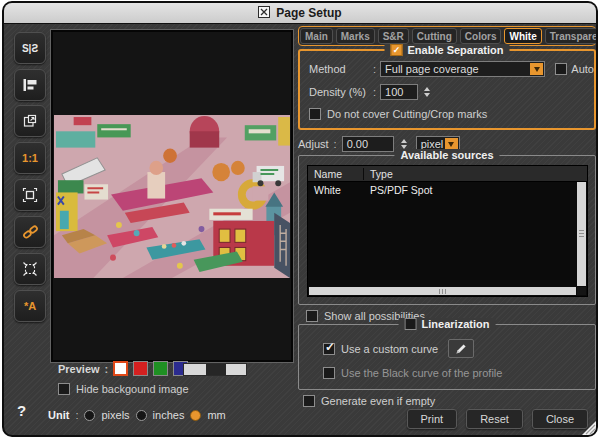  Describe the element at coordinates (456, 50) in the screenshot. I see `enable-separation-label: Enable Separation` at that location.